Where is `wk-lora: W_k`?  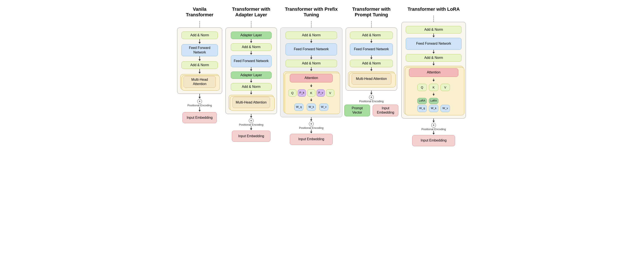 wk-lora: W_k is located at coordinates (434, 108).